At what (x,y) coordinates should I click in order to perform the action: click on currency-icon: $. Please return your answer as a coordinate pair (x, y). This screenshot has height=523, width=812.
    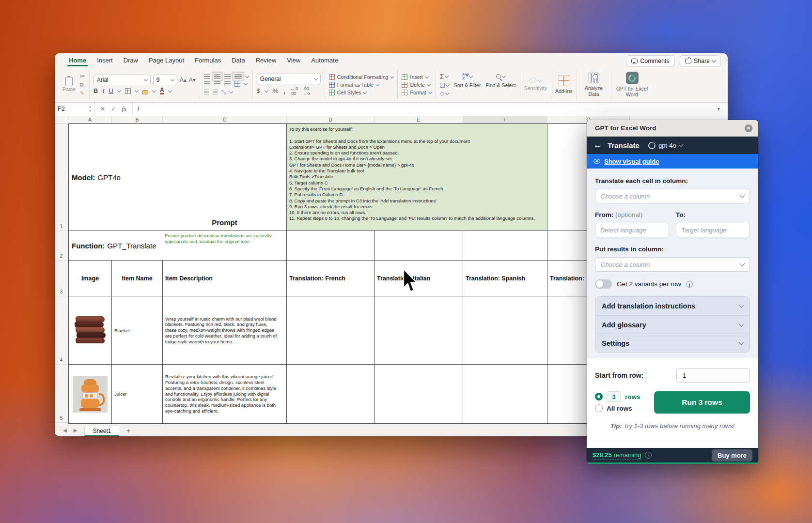
    Looking at the image, I should click on (259, 91).